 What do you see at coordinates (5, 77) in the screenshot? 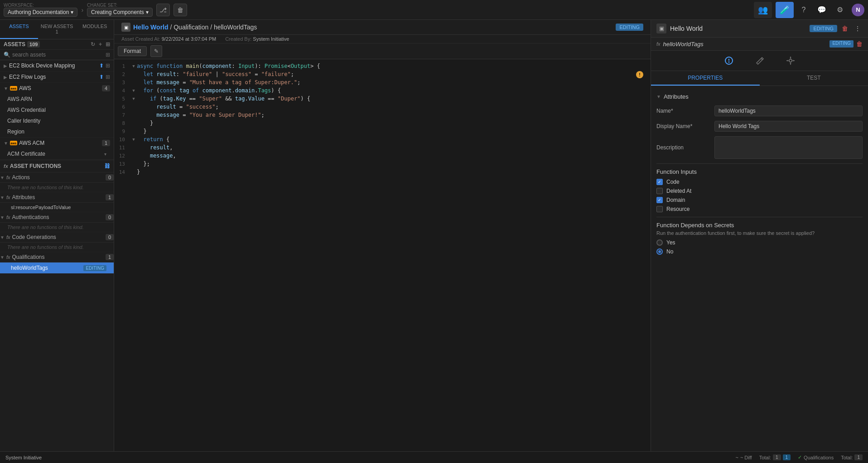
I see `collapse-icon: ▶` at bounding box center [5, 77].